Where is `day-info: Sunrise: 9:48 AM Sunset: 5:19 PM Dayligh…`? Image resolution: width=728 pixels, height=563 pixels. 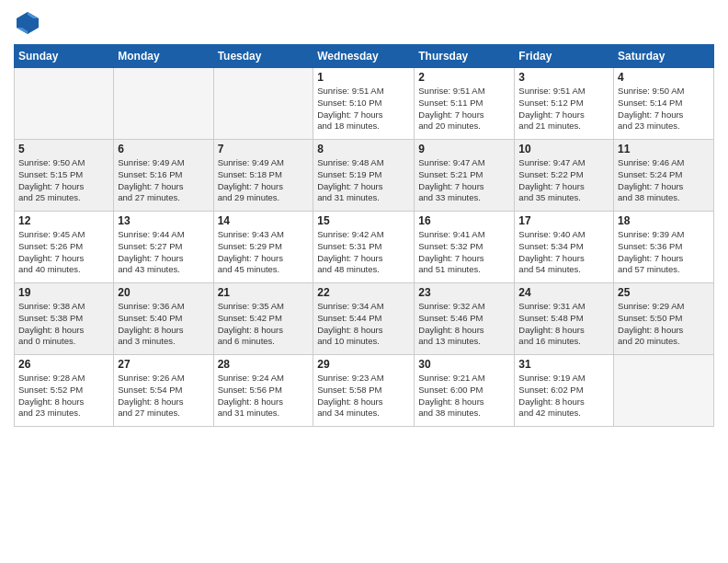 day-info: Sunrise: 9:48 AM Sunset: 5:19 PM Dayligh… is located at coordinates (364, 180).